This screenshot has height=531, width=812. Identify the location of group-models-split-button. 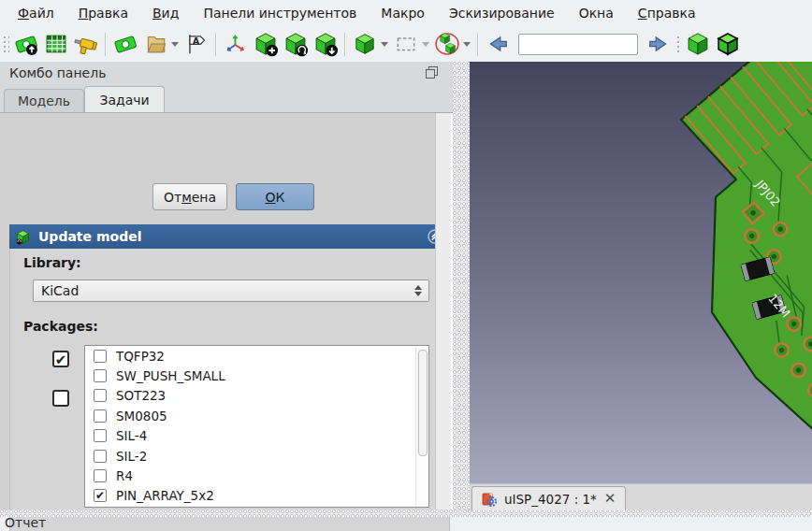
(453, 44).